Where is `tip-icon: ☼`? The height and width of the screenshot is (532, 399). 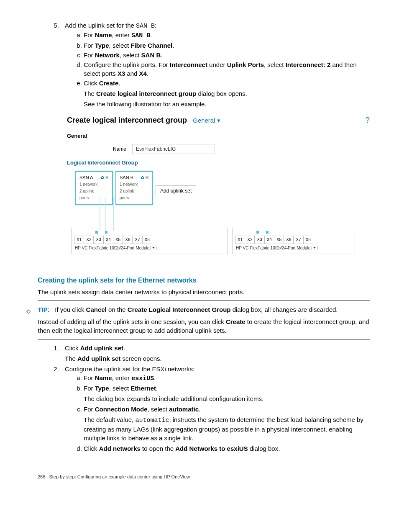
tip-icon: ☼ is located at coordinates (28, 320).